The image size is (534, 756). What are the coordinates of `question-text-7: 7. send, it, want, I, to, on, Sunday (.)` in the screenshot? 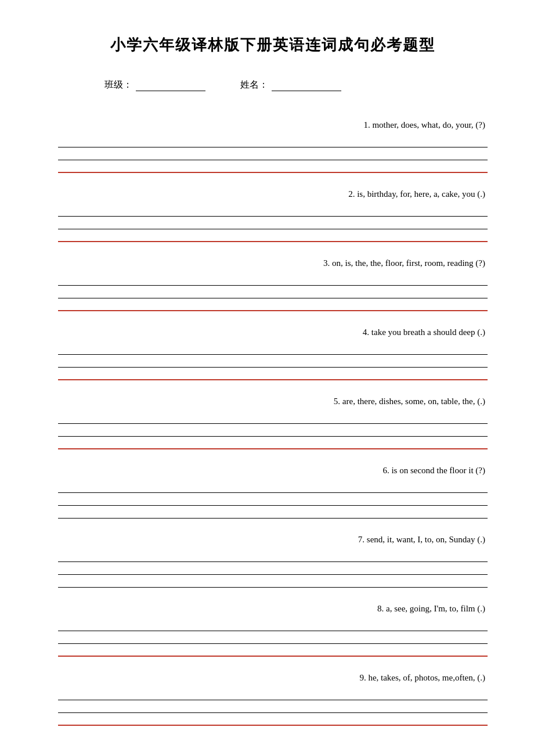 It's located at (273, 540).